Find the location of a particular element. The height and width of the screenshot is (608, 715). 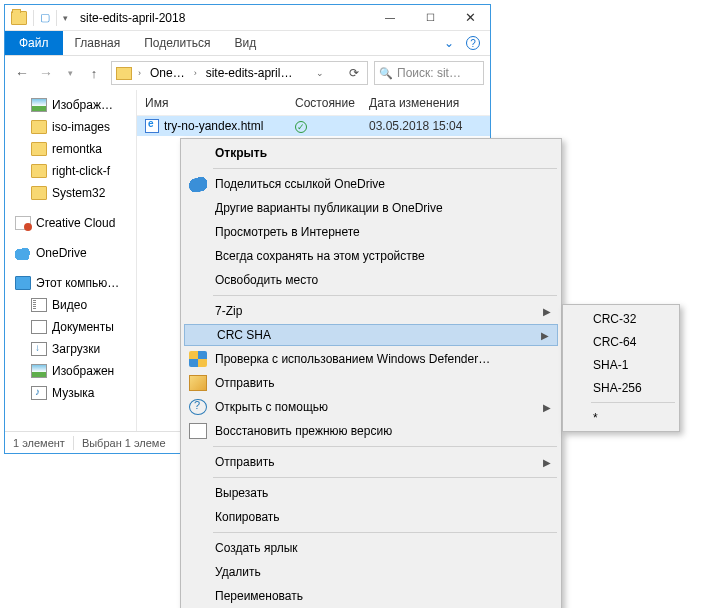

status-selection: Выбран 1 элеме is located at coordinates (124, 443).